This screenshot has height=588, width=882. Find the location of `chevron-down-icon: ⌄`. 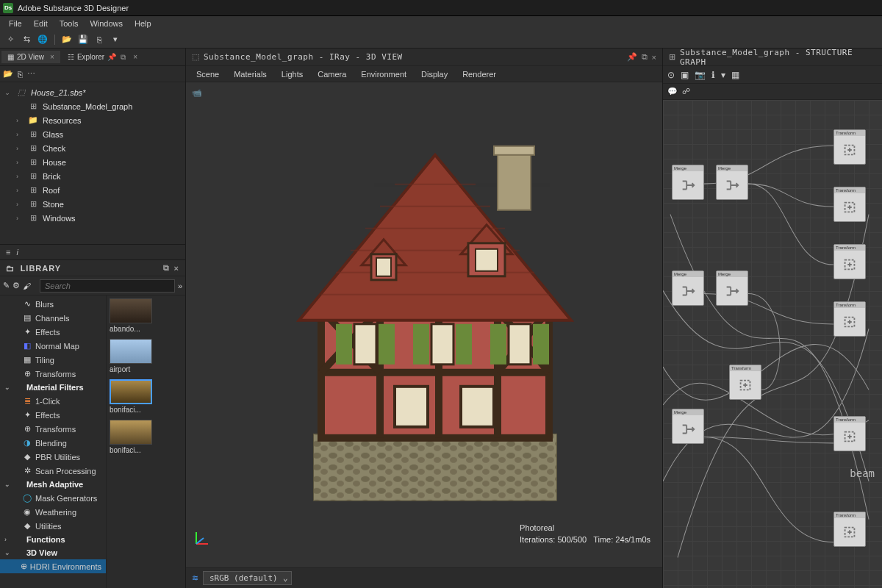

chevron-down-icon: ⌄ is located at coordinates (8, 93).